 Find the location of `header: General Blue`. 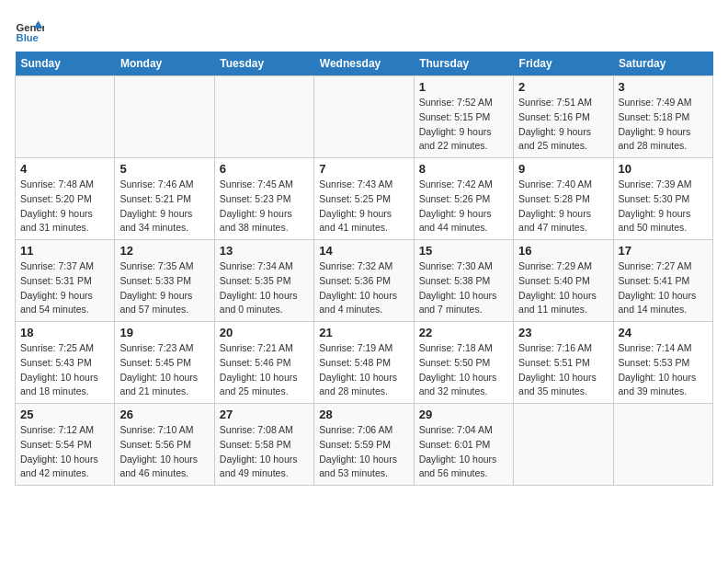

header: General Blue is located at coordinates (364, 29).